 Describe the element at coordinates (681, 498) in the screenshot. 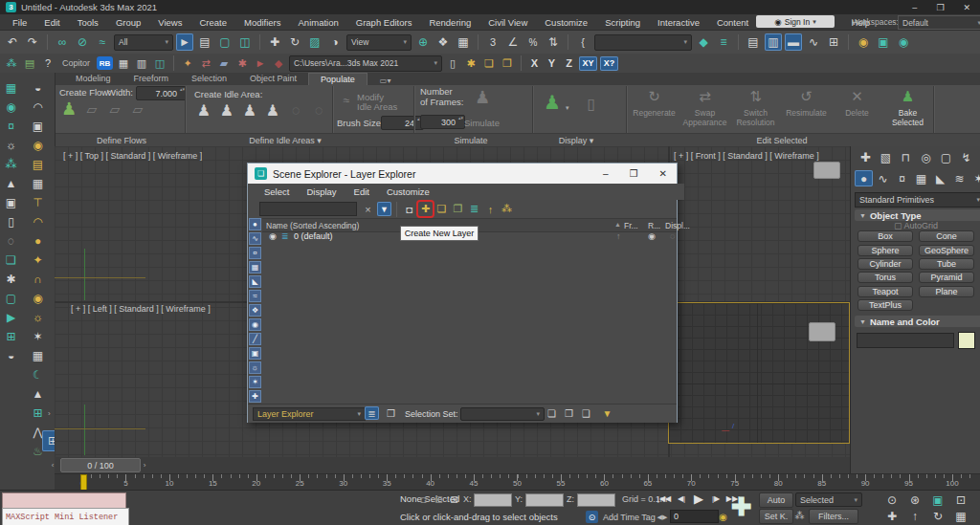

I see `previous-frame-button: ◀|` at that location.